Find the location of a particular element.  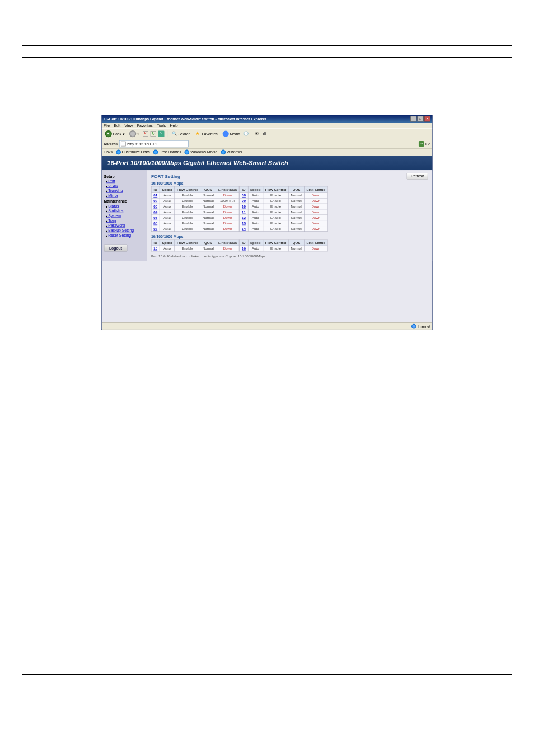

print-icon is located at coordinates (265, 134).